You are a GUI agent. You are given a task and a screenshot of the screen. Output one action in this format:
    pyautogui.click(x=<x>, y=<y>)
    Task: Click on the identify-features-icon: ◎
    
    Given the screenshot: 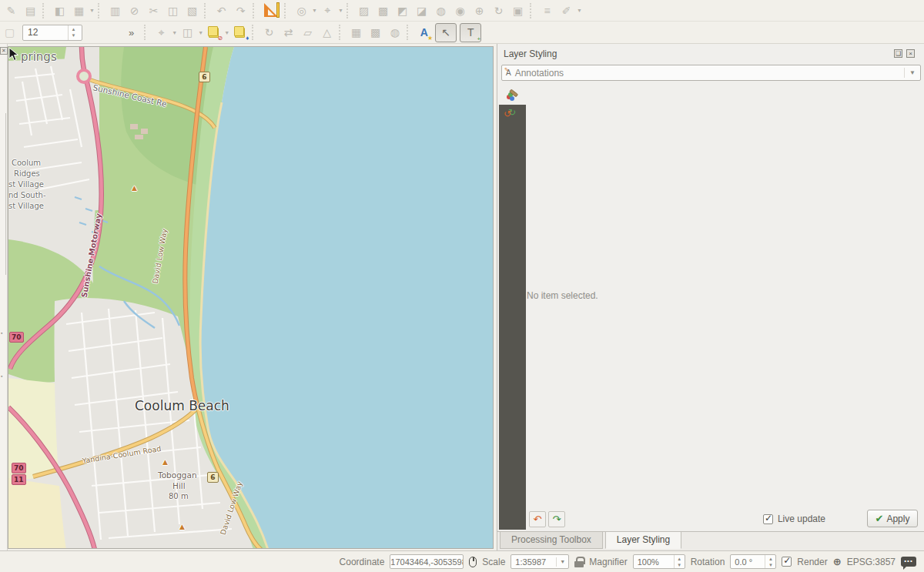 What is the action you would take?
    pyautogui.click(x=302, y=11)
    